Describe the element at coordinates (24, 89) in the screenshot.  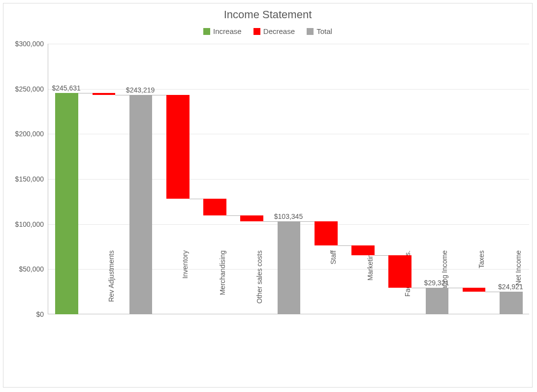
I see `y-tick-label: $250,000` at that location.